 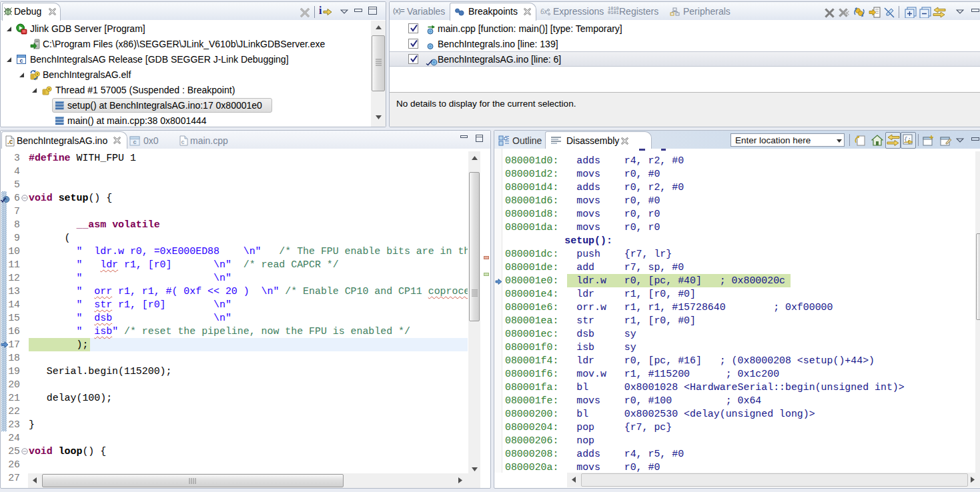 I want to click on svg-text: 6x, so click(x=544, y=12).